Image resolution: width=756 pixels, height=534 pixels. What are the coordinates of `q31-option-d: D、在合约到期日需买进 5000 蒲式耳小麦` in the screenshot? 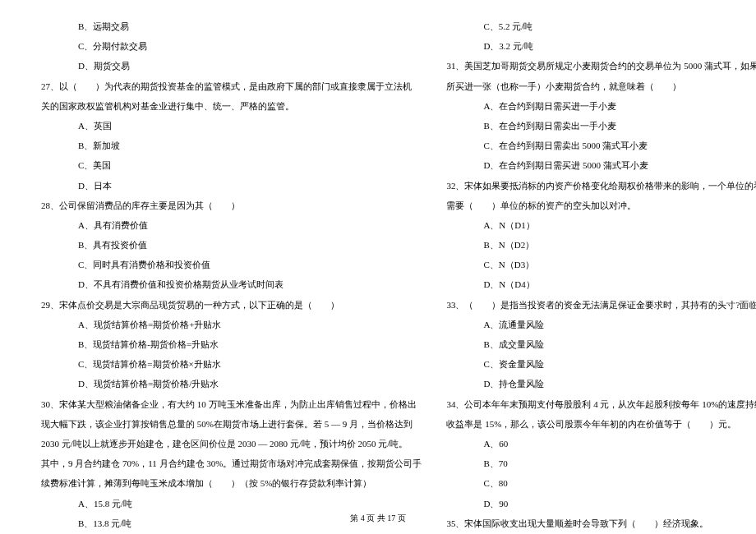 It's located at (602, 165).